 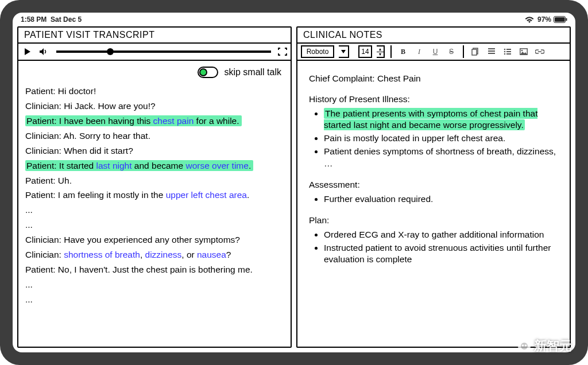 What do you see at coordinates (344, 52) in the screenshot?
I see `font-family-dropdown` at bounding box center [344, 52].